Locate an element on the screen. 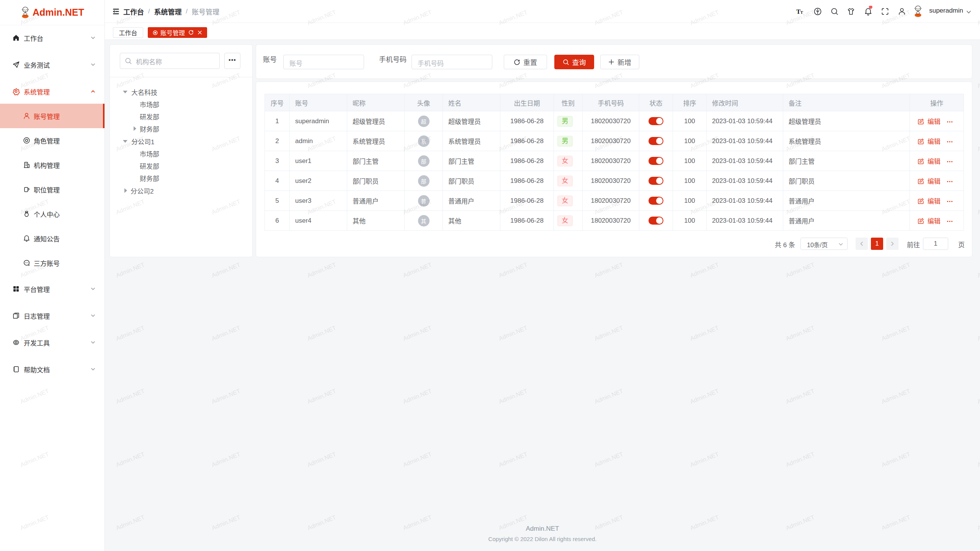  svg-text: T is located at coordinates (802, 12).